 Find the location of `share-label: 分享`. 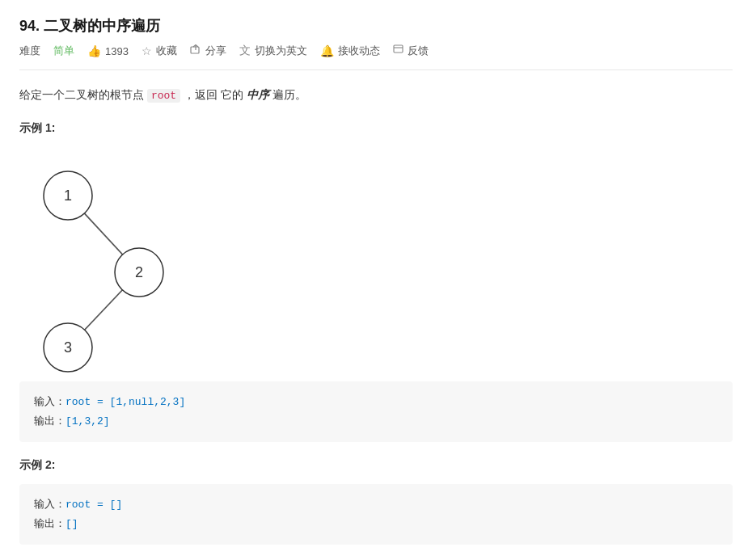

share-label: 分享 is located at coordinates (216, 51).